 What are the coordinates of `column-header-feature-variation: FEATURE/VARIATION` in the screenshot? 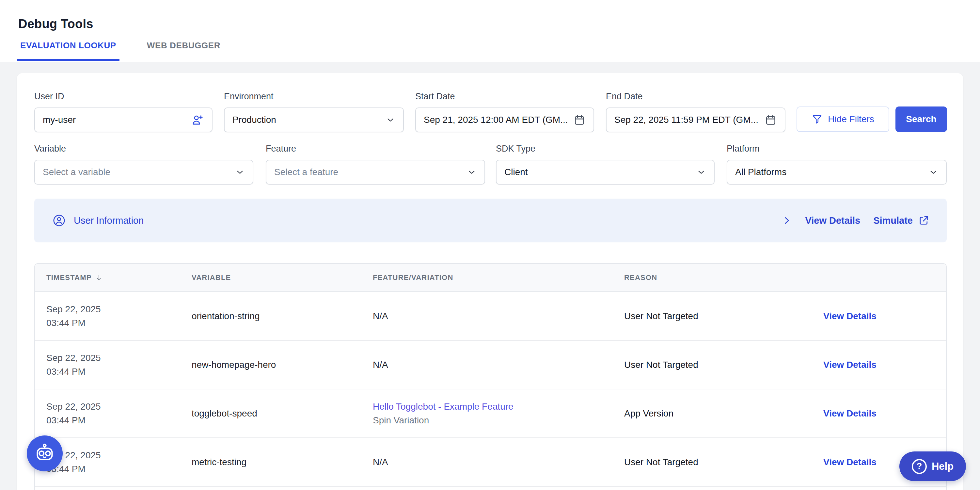 It's located at (487, 278).